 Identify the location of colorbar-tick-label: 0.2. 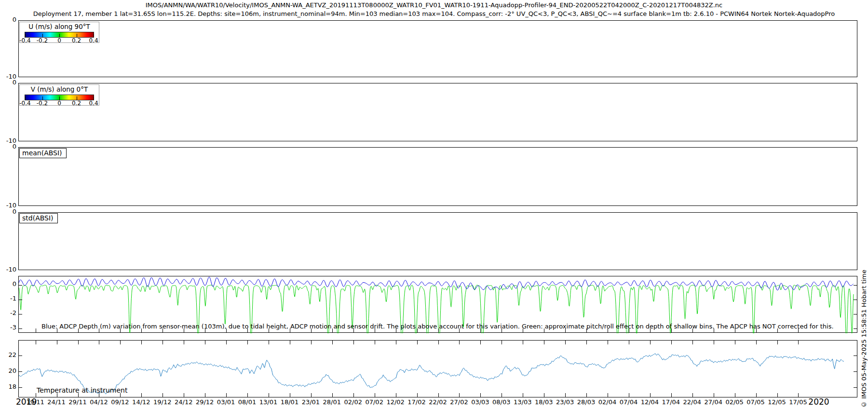
(76, 103).